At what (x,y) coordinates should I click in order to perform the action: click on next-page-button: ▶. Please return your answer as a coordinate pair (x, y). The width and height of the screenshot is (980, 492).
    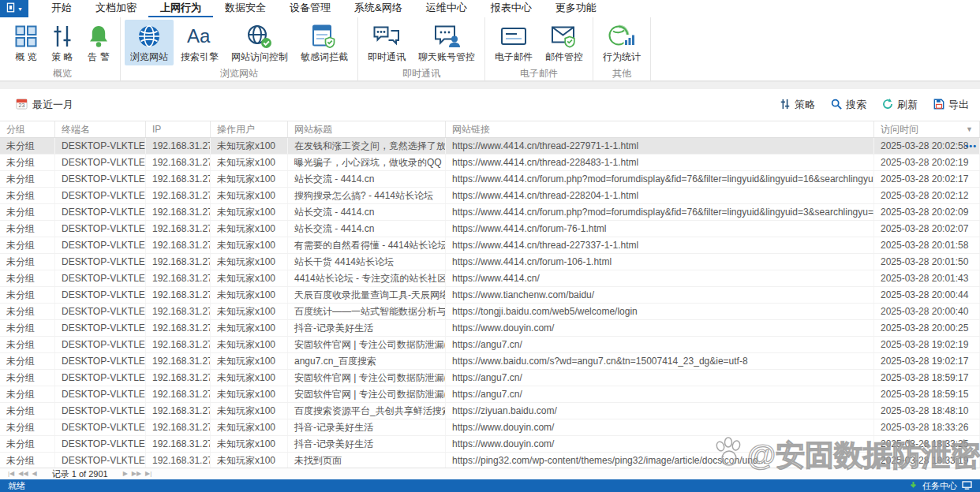
    Looking at the image, I should click on (125, 474).